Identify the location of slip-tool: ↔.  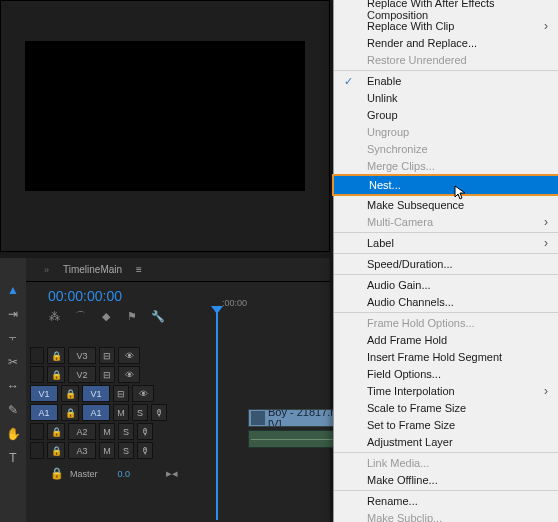
(13, 386).